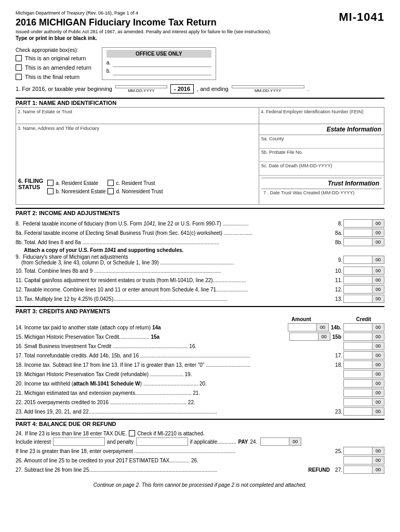  I want to click on line9-text: 9. Fiduciary's share of Michigan net adj…, so click(174, 260).